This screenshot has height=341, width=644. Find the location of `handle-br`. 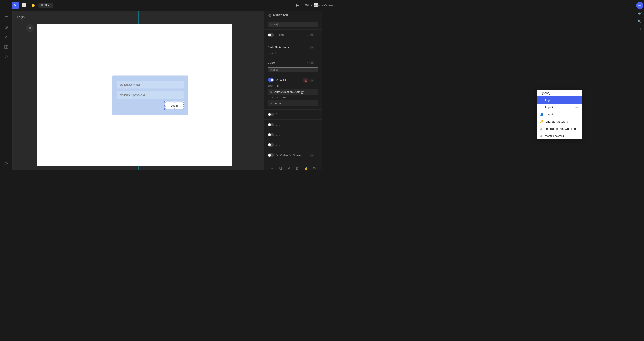

handle-br is located at coordinates (184, 109).